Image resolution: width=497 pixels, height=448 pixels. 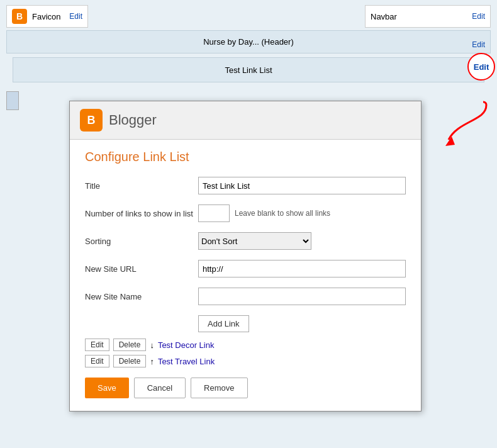 I want to click on header-edit-link: Edit, so click(x=478, y=45).